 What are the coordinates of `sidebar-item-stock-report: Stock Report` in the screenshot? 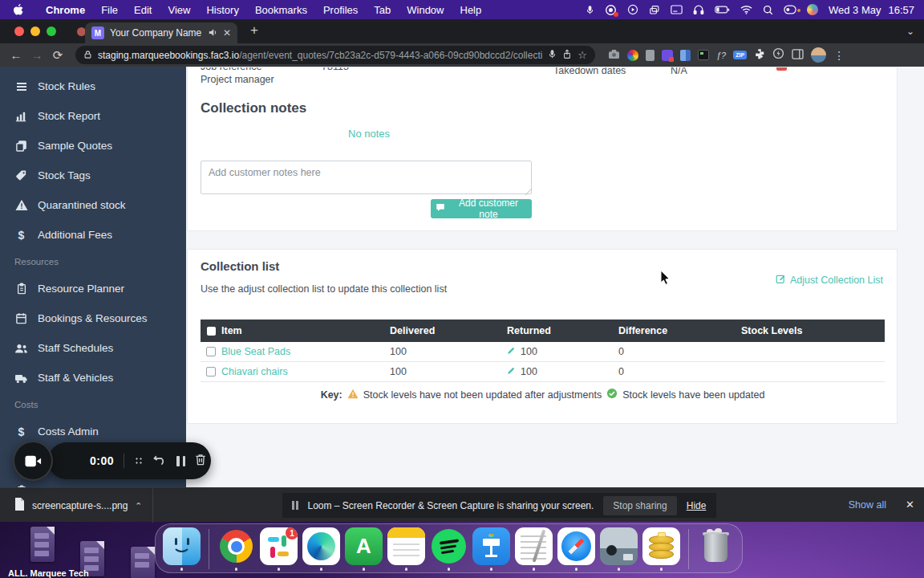 It's located at (93, 116).